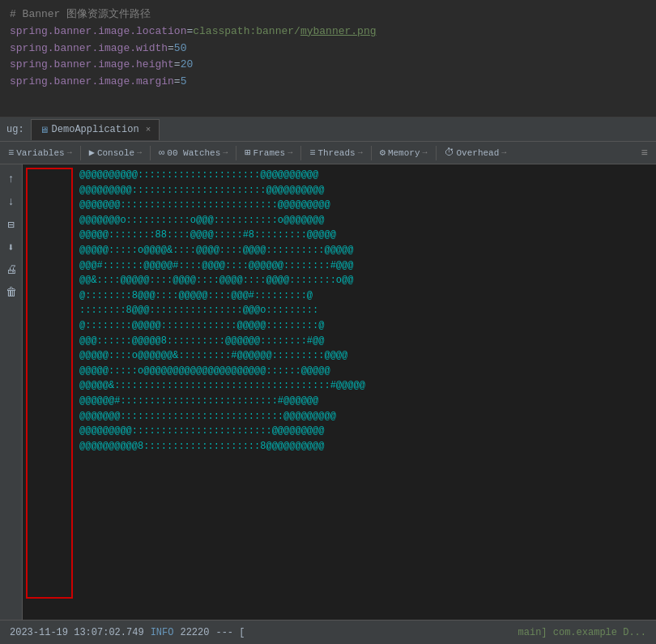  I want to click on console-line-4: @@@@@@@o:::::::::::o@@@:::::::::::o@@@@@…, so click(339, 220).